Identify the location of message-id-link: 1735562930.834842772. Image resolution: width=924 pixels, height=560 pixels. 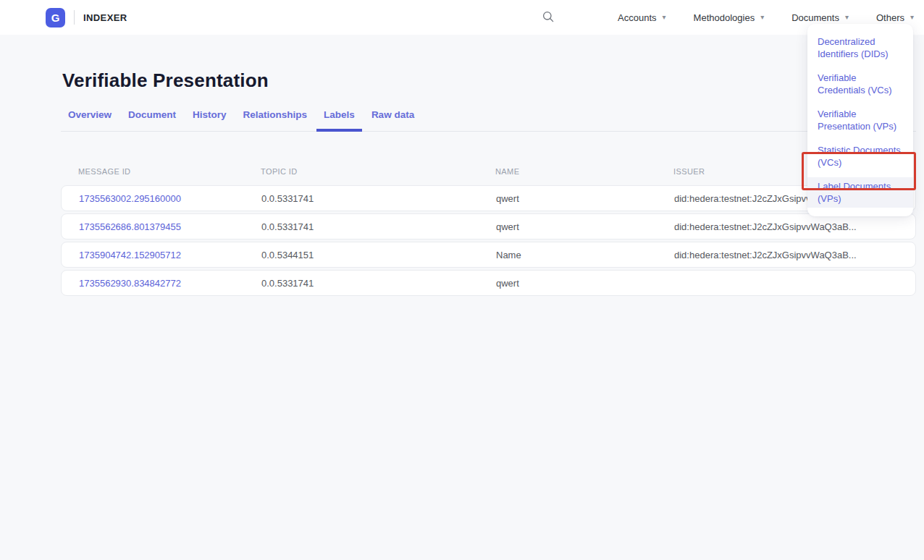
(170, 284).